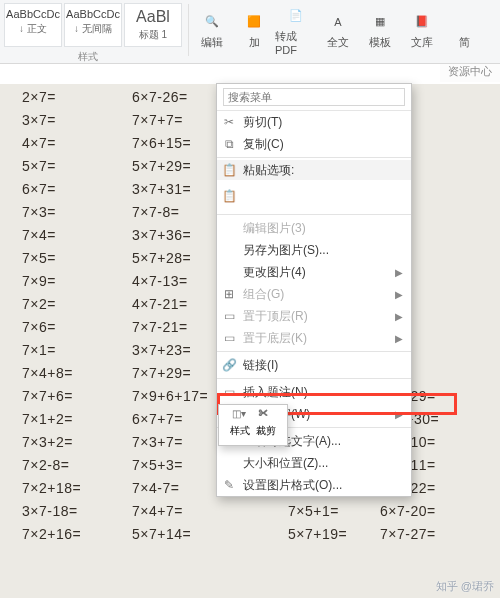 The image size is (500, 598). What do you see at coordinates (52, 350) in the screenshot?
I see `equation-cell: 7×1=` at bounding box center [52, 350].